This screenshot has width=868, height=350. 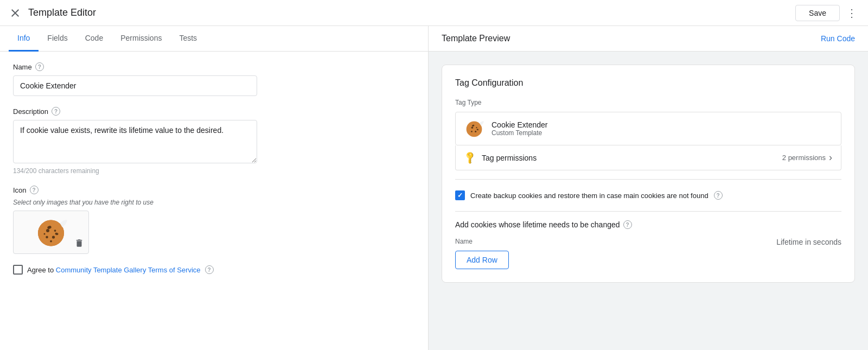 What do you see at coordinates (648, 245) in the screenshot?
I see `add-cookies-section: Add cookies whose lifetime needs to be c…` at bounding box center [648, 245].